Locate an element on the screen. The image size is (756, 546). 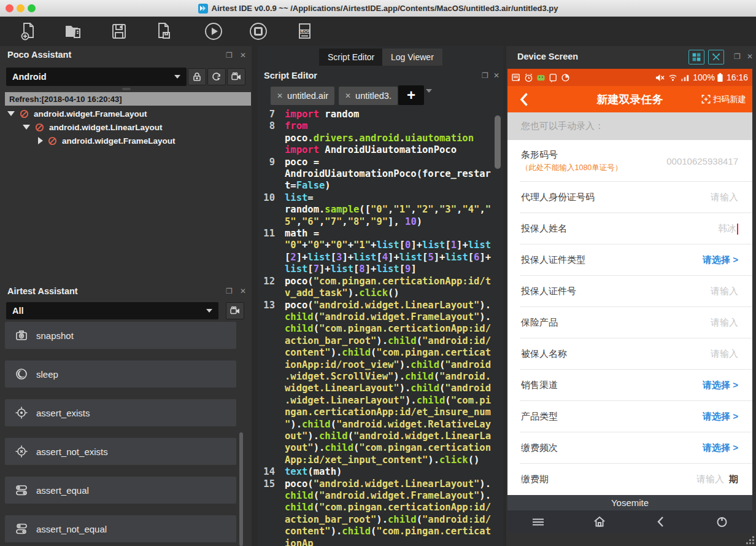
editor-scrollbar is located at coordinates (498, 142).